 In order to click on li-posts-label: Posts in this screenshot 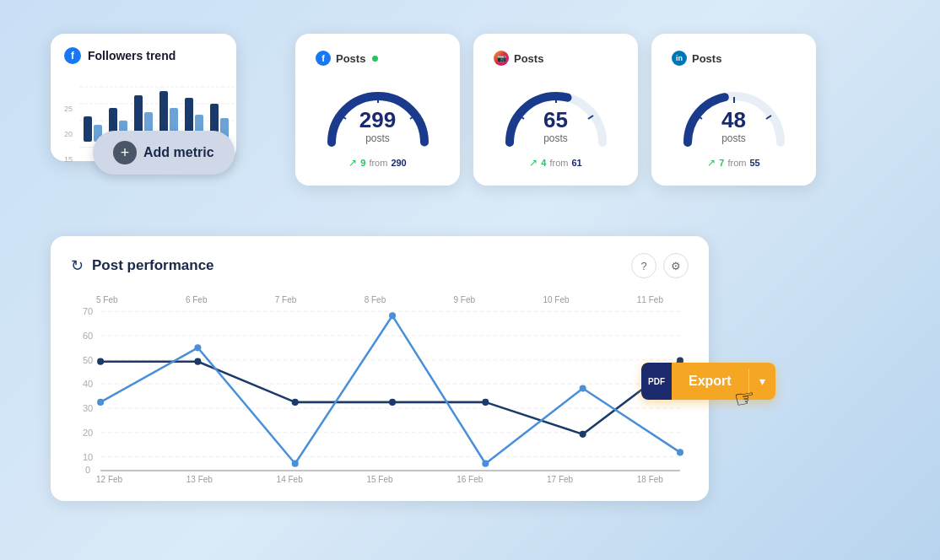, I will do `click(707, 59)`.